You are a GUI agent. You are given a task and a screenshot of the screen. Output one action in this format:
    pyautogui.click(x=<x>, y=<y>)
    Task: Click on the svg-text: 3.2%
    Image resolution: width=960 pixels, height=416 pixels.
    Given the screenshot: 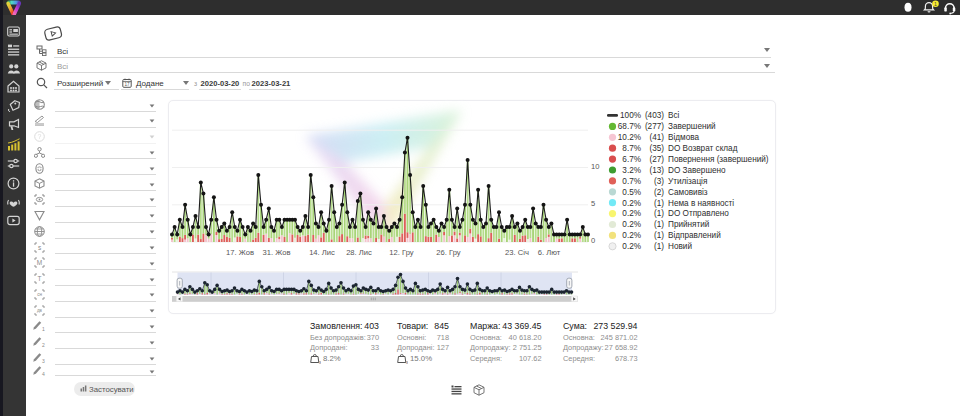 What is the action you would take?
    pyautogui.click(x=632, y=170)
    